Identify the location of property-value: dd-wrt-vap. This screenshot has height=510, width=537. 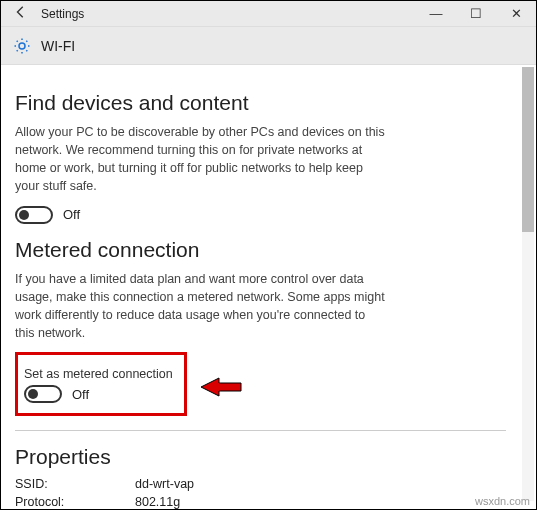
(164, 484).